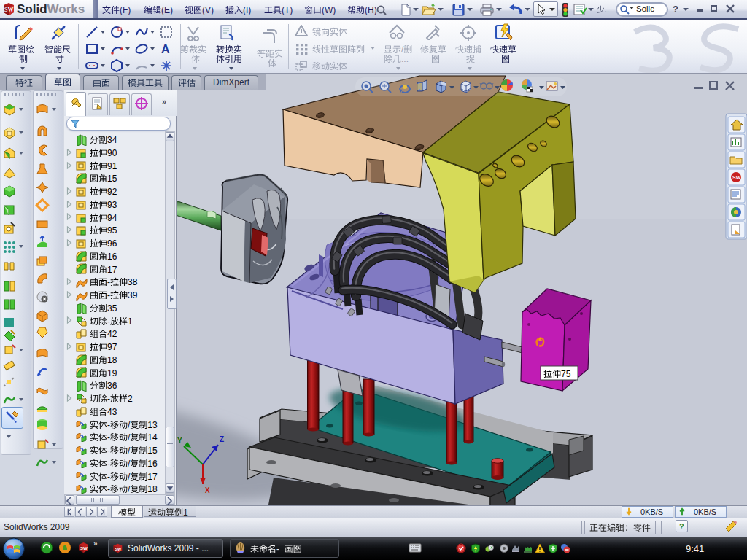  I want to click on svg-text: 43, so click(112, 412).